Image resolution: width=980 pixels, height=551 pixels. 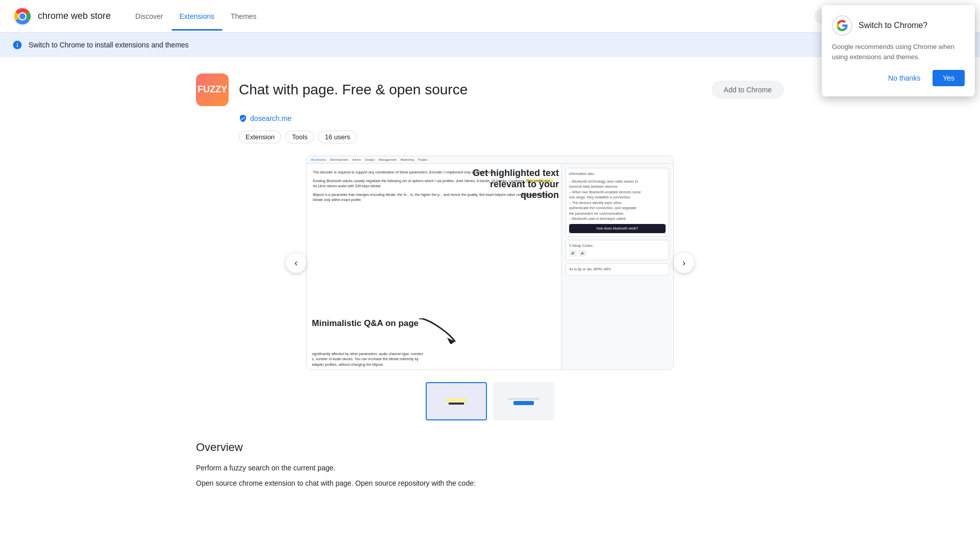 What do you see at coordinates (490, 465) in the screenshot?
I see `overview-section: Overview Perform a fuzzy search on the c…` at bounding box center [490, 465].